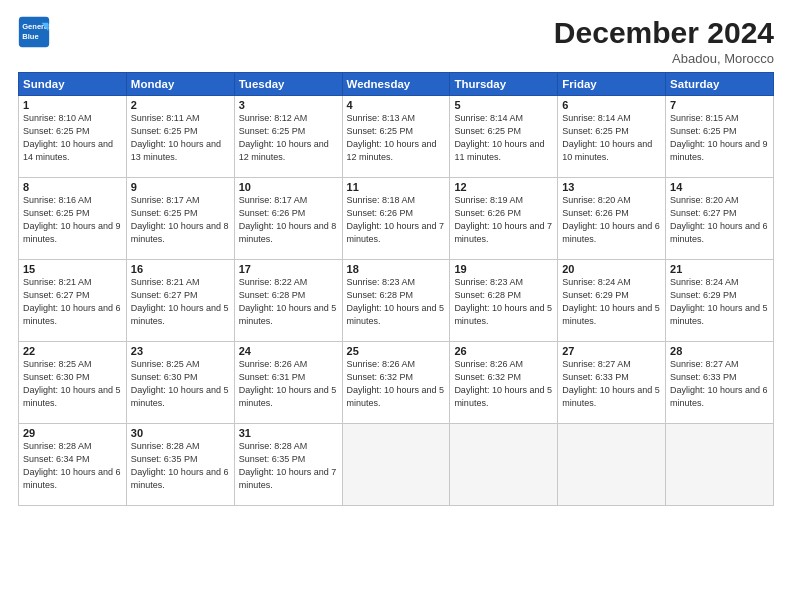 The width and height of the screenshot is (792, 612). Describe the element at coordinates (73, 383) in the screenshot. I see `table-row: 22Sunrise: 8:25 AMSunset: 6:30 PMDayligh…` at that location.